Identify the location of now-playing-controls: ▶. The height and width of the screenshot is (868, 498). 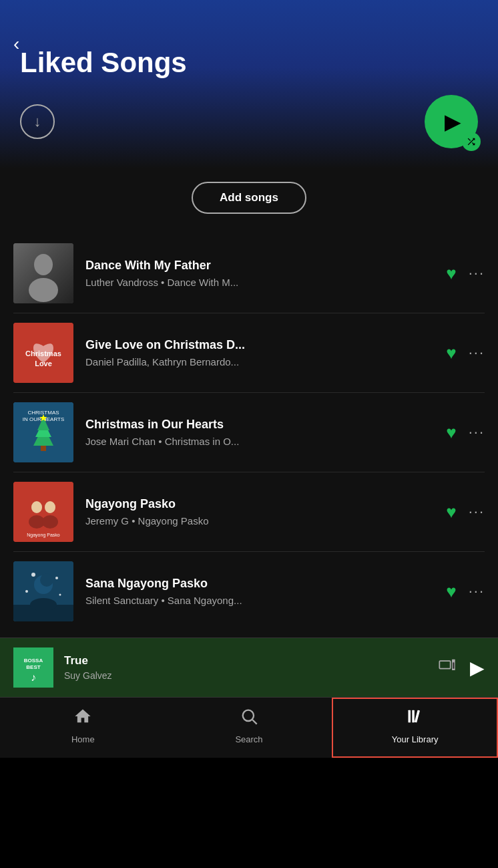
(461, 668).